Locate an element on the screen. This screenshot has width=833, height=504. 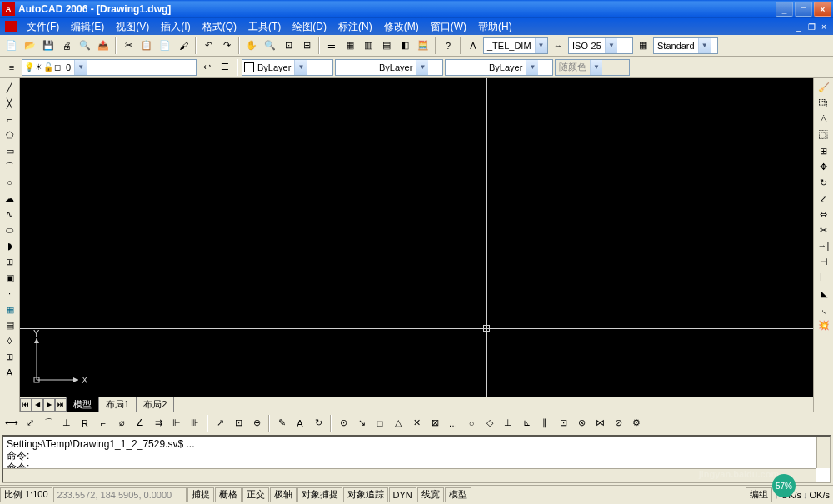
copy-button: 📋 is located at coordinates (147, 46).